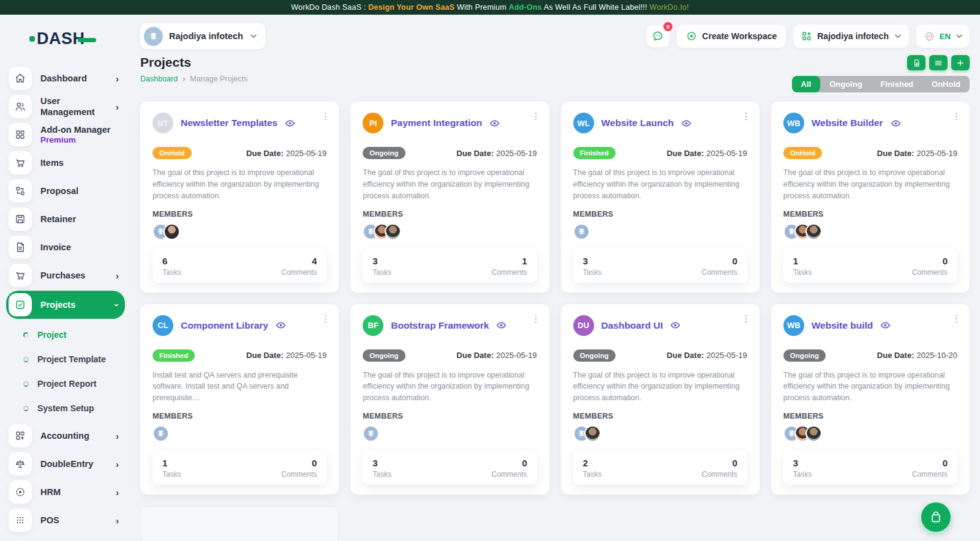  What do you see at coordinates (66, 219) in the screenshot?
I see `sidebar-item-retainer: Retainer` at bounding box center [66, 219].